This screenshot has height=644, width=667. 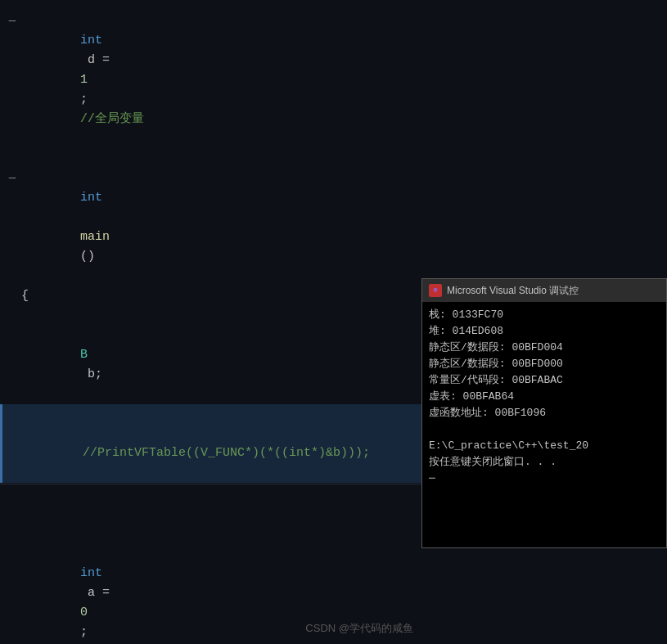 What do you see at coordinates (98, 592) in the screenshot?
I see `text-9: a =` at bounding box center [98, 592].